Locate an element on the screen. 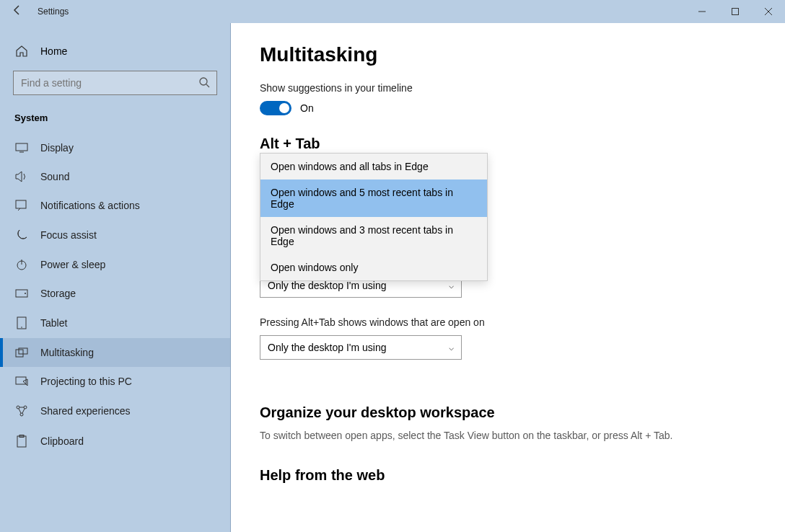 The image size is (785, 532). sidebar-item-multitasking: Multitasking is located at coordinates (115, 353).